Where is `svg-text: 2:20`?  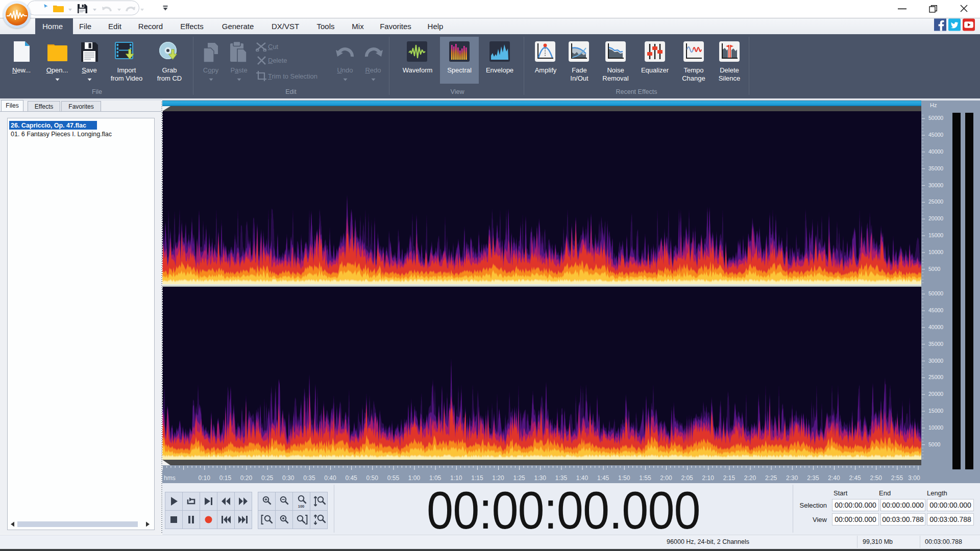
svg-text: 2:20 is located at coordinates (750, 478).